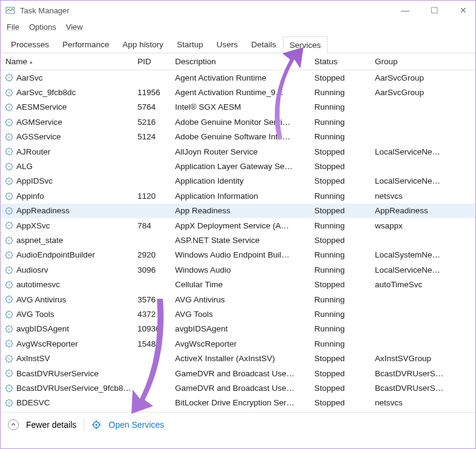 The width and height of the screenshot is (476, 449). Describe the element at coordinates (238, 314) in the screenshot. I see `table-row: AVG Tools4372AVG ToolsRunning` at that location.